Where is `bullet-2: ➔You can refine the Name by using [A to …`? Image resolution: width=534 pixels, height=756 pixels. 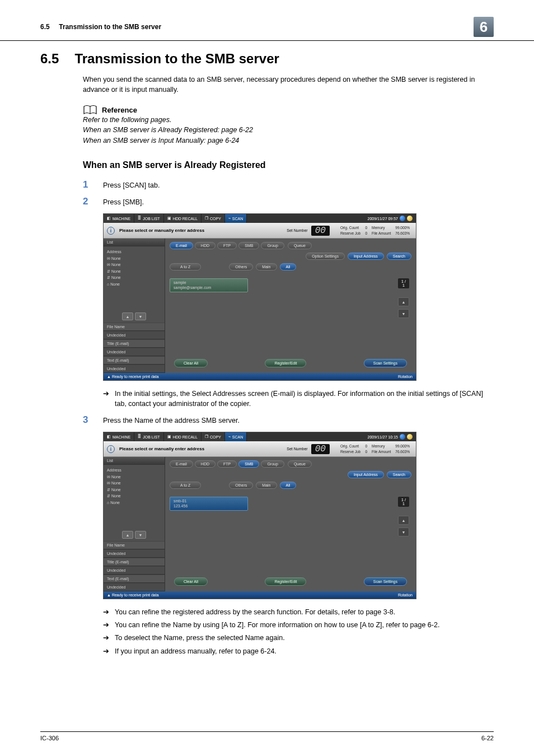
bullet-2: ➔You can refine the Name by using [A to … is located at coordinates (298, 625).